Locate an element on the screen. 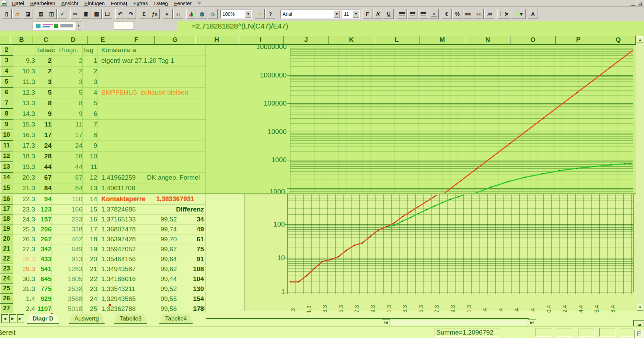 The image size is (644, 338). formula-input: =2,718281828^(LN(C47)/E47) is located at coordinates (240, 26).